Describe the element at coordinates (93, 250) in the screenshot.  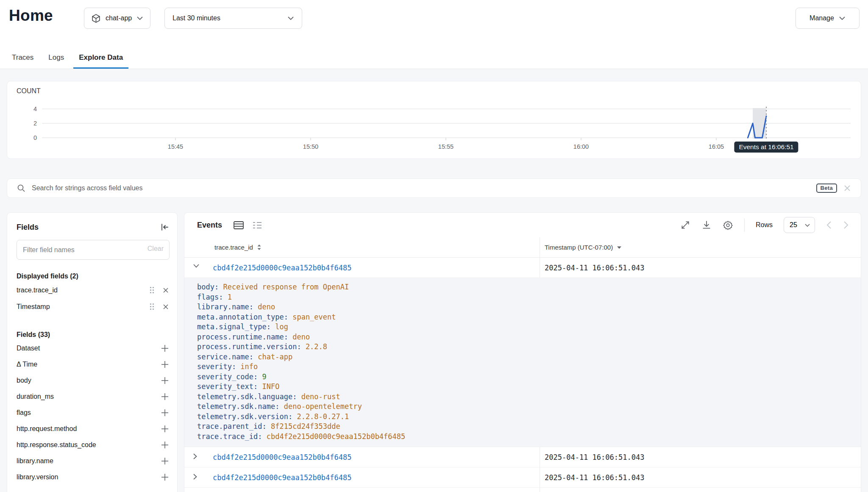
I see `field-filter-input` at that location.